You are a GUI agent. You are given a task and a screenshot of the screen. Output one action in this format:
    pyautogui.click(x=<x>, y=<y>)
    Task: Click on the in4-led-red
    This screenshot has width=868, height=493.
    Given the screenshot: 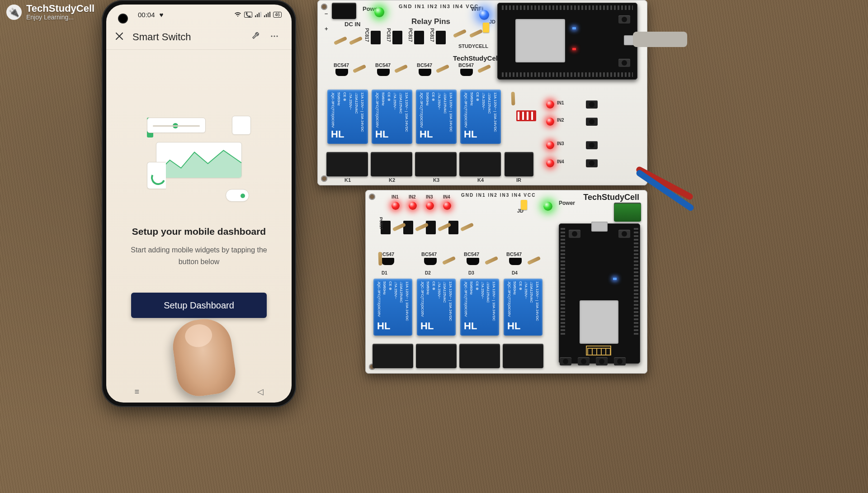 What is the action you would take?
    pyautogui.click(x=550, y=163)
    